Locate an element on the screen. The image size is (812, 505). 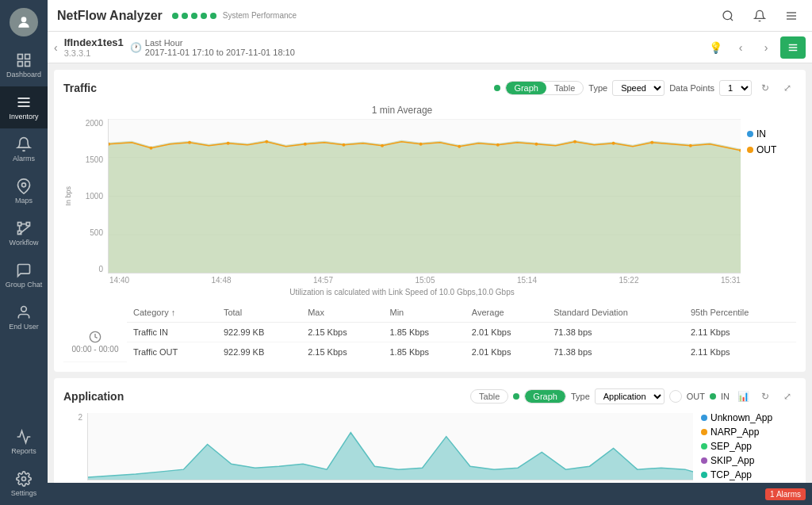
row2-category: Traffic OUT is located at coordinates (172, 352).